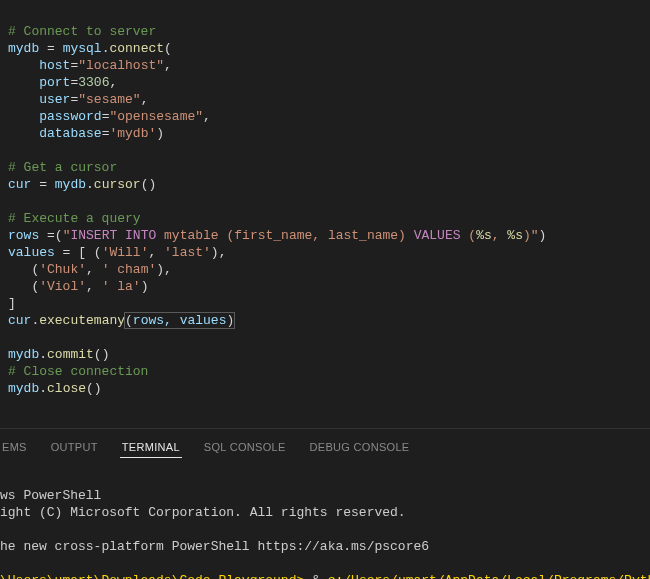  I want to click on terminal-line: he new cross-platform PowerShell https:/…, so click(214, 546).